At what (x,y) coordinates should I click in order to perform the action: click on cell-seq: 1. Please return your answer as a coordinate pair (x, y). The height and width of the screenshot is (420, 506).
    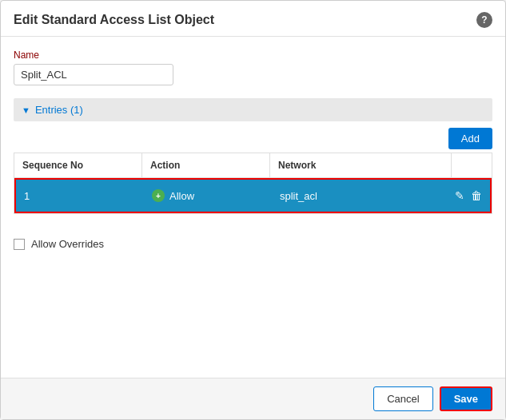
    Looking at the image, I should click on (80, 196).